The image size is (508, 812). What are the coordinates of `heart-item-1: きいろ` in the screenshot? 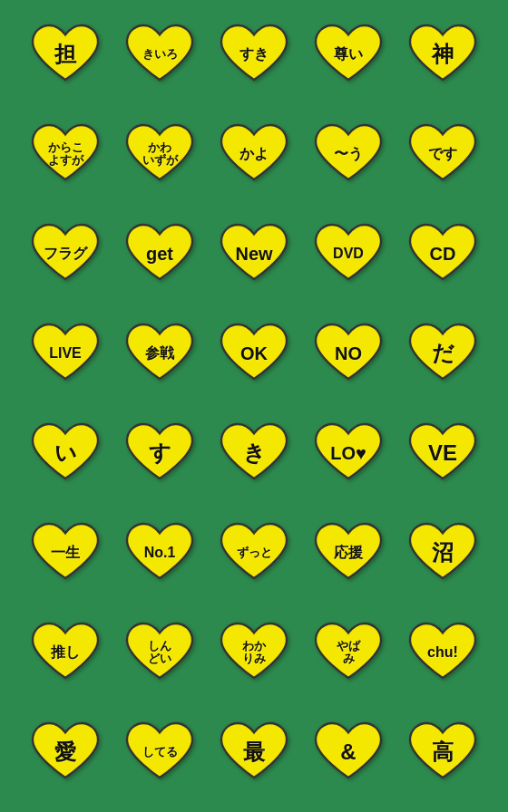 It's located at (160, 54).